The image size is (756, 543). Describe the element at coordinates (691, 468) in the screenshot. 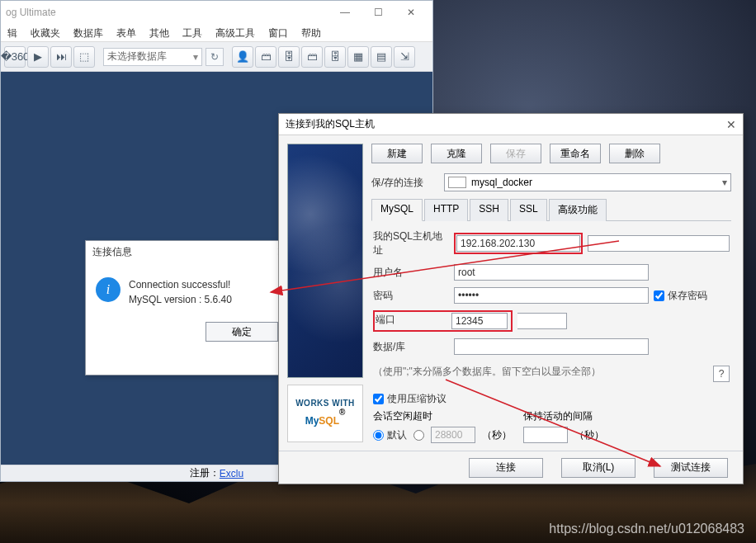

I see `test-connection-button: 测试连接` at that location.